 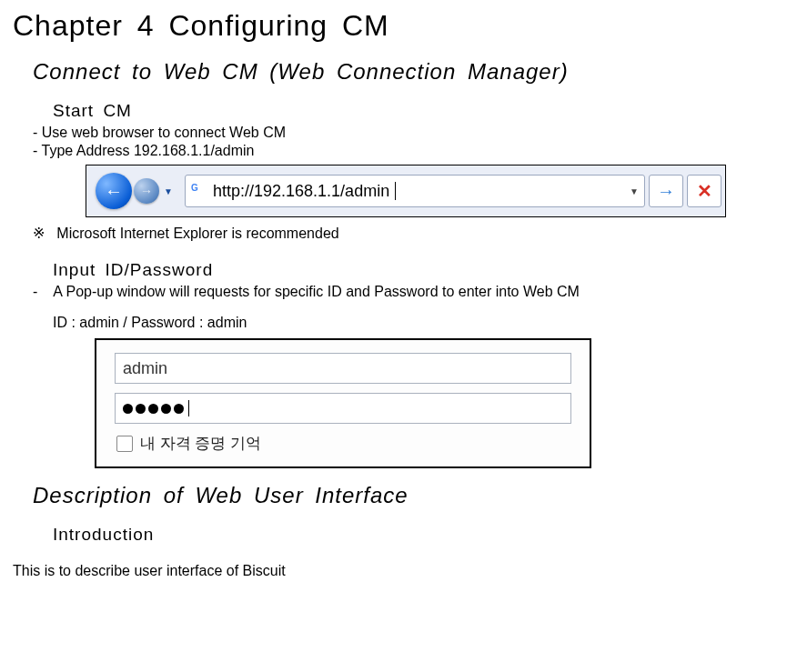 I want to click on subsection-start-cm: Start CM, so click(x=413, y=111).